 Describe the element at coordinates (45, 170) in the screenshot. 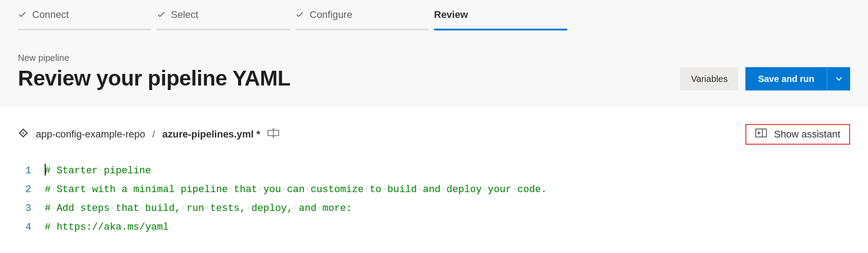

I see `text-cursor` at that location.